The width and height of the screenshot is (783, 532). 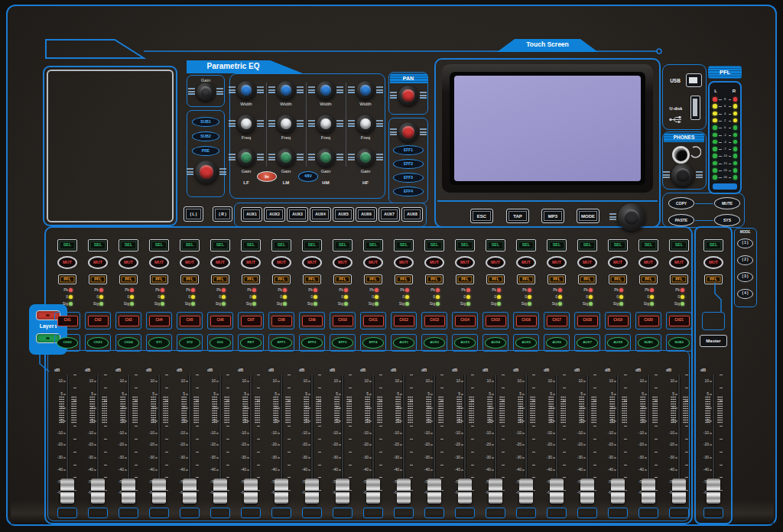 What do you see at coordinates (286, 90) in the screenshot?
I see `eq-lm-width-knob` at bounding box center [286, 90].